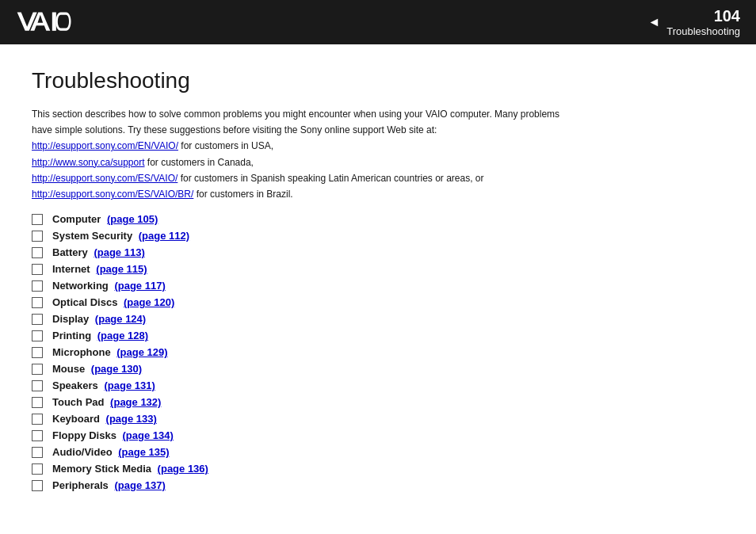  Describe the element at coordinates (120, 236) in the screenshot. I see `item-label: System Security (page 112)` at that location.